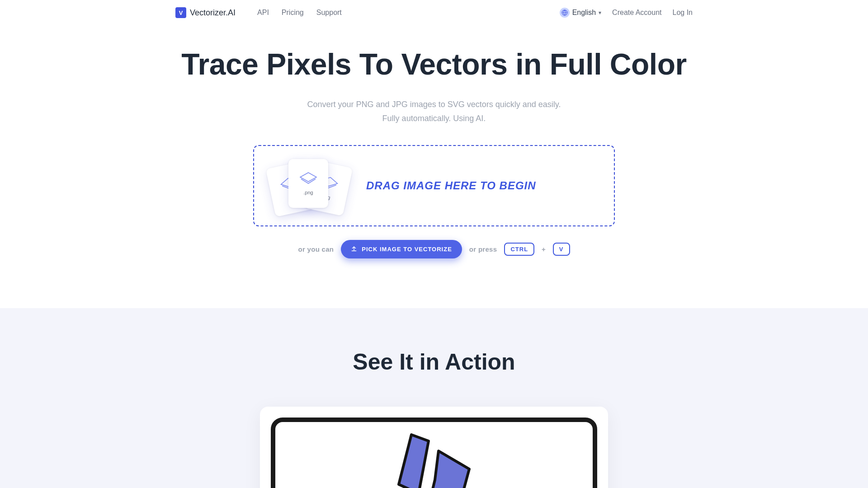  Describe the element at coordinates (434, 459) in the screenshot. I see `preview-vector-shape-icon` at that location.